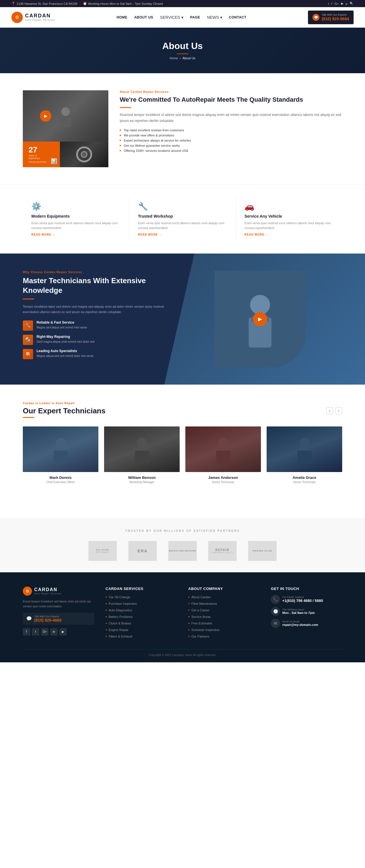  Describe the element at coordinates (59, 619) in the screenshot. I see `footer-cta: 💬 Talk With Our Experts (810) 920-4660` at that location.